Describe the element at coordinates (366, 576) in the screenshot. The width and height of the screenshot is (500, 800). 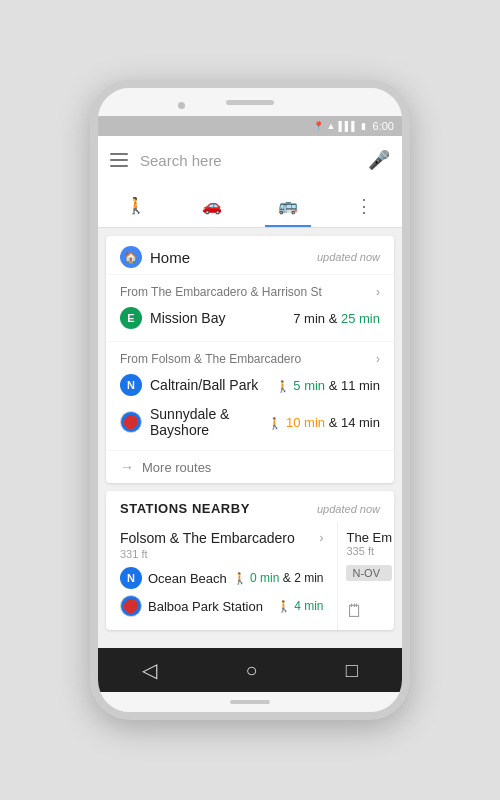
I see `station-col-2-partial: The Em 335 ft N-OV 🗒` at that location.